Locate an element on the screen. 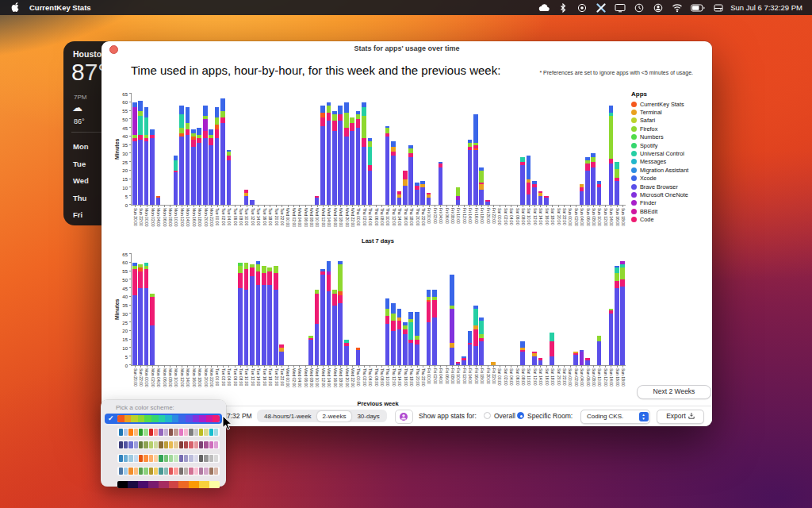  legend-item: Migration Assistant is located at coordinates (671, 170).